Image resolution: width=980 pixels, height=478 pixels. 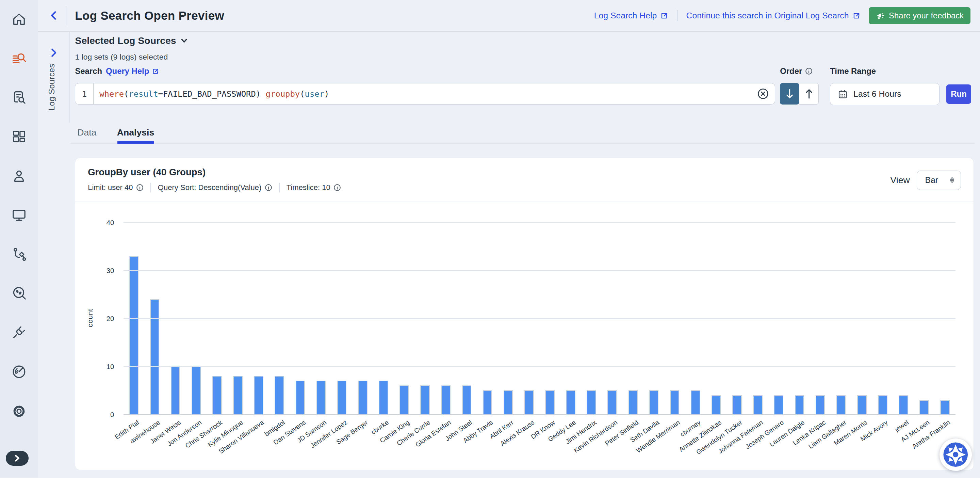 I want to click on bar-Kevin Richardson, so click(x=612, y=402).